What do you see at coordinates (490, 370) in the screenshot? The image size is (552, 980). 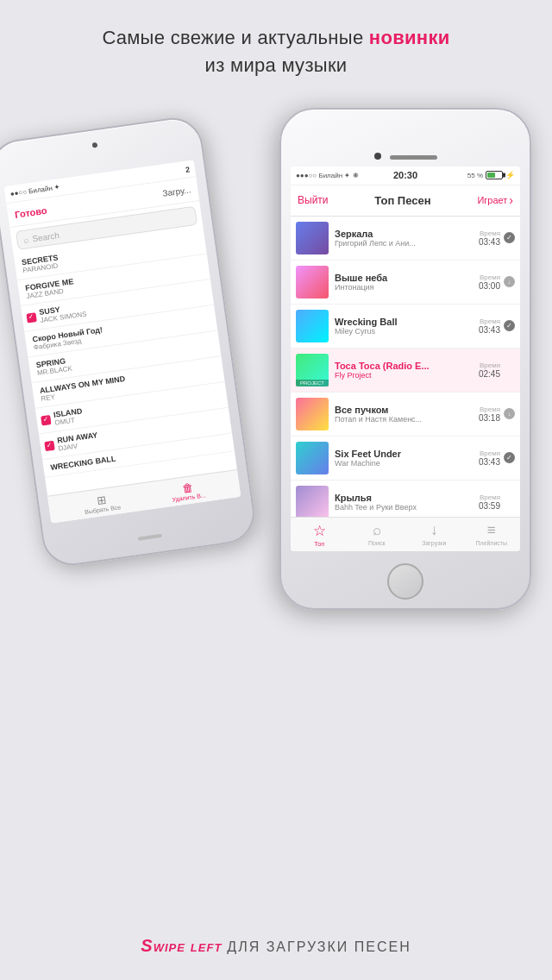 I see `song-meta: Время 02:45` at bounding box center [490, 370].